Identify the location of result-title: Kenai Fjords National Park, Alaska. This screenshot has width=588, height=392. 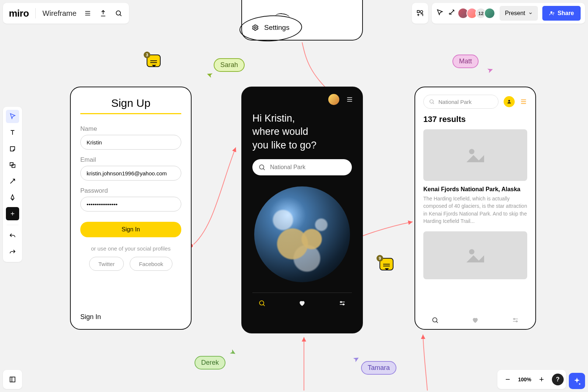
(475, 189).